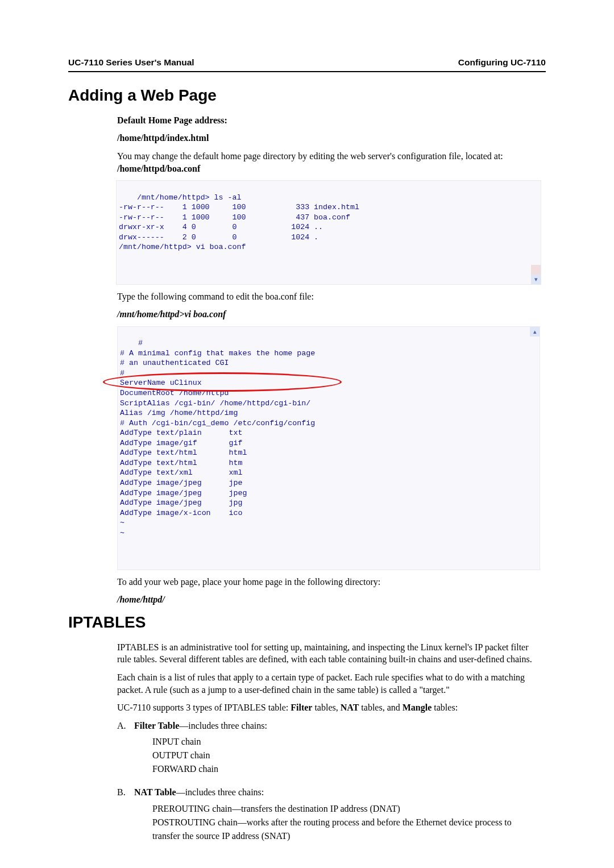 The width and height of the screenshot is (614, 868). What do you see at coordinates (125, 792) in the screenshot?
I see `list-label-b: B.` at bounding box center [125, 792].